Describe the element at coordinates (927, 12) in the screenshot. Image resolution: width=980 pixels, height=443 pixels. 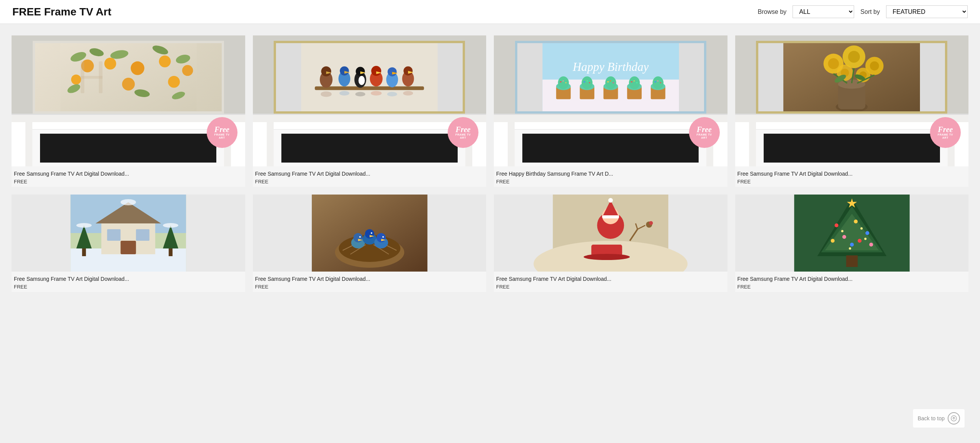
I see `sort-by-select: FEATURED PRICE: LOW TO HIGH PRICE: HIGH …` at that location.